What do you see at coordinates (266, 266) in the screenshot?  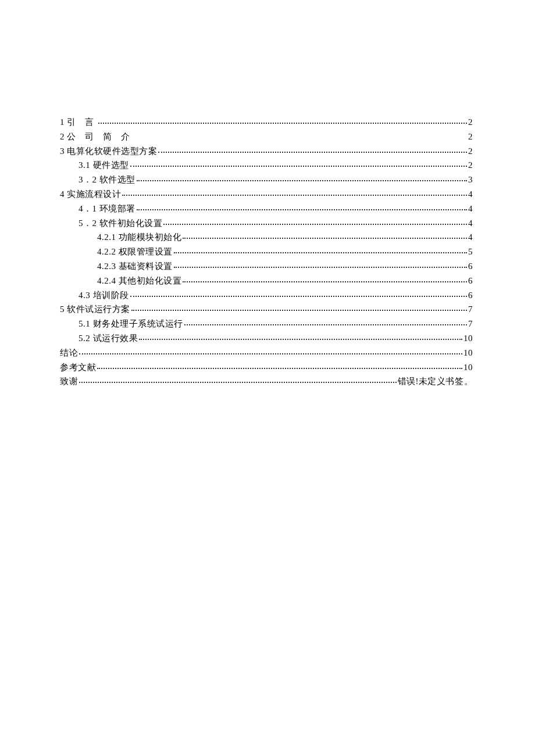 I see `toc-entry: 4.2.3 基础资料设置 6` at bounding box center [266, 266].